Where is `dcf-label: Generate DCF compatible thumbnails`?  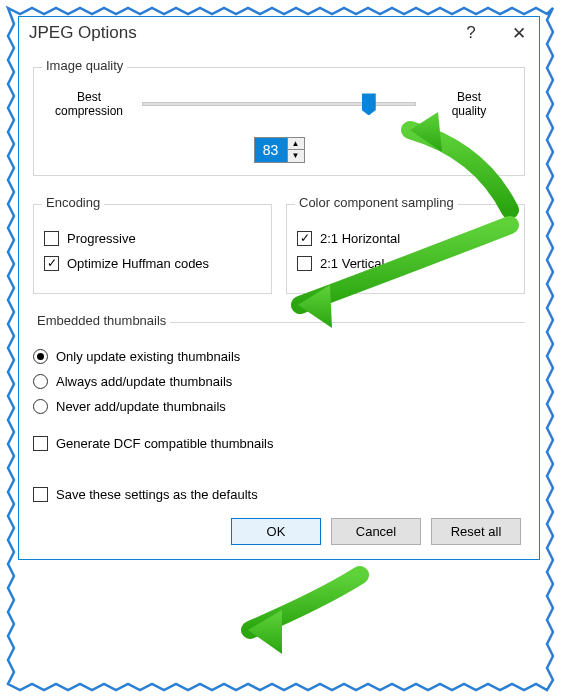 dcf-label: Generate DCF compatible thumbnails is located at coordinates (165, 444).